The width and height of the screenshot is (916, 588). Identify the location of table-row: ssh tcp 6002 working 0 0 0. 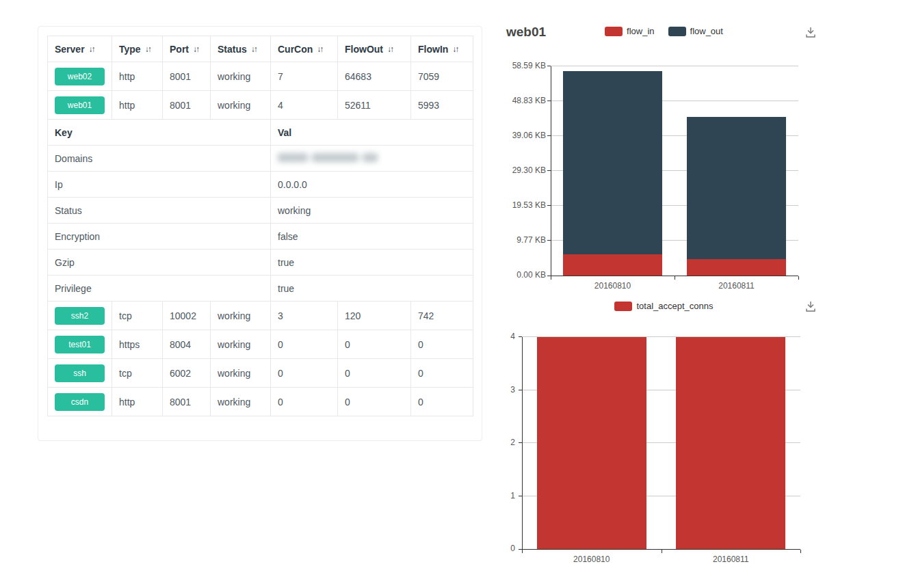
(261, 373).